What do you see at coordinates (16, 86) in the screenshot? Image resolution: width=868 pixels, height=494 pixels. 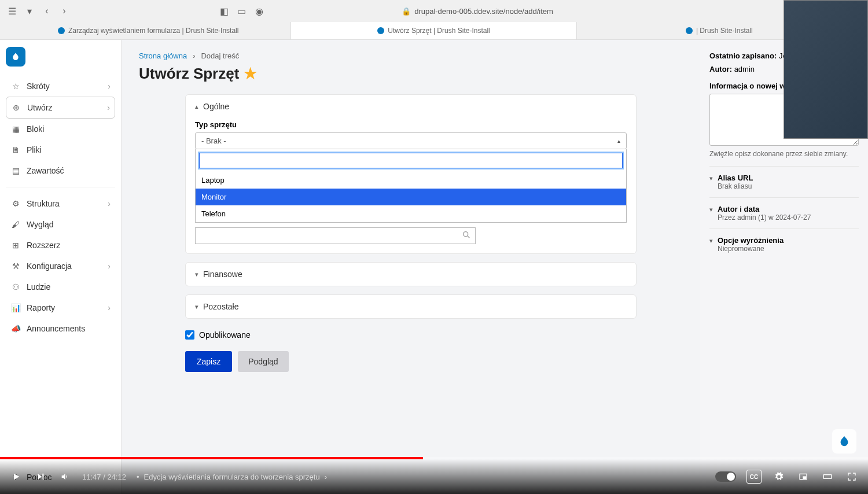 I see `star-icon: ☆` at bounding box center [16, 86].